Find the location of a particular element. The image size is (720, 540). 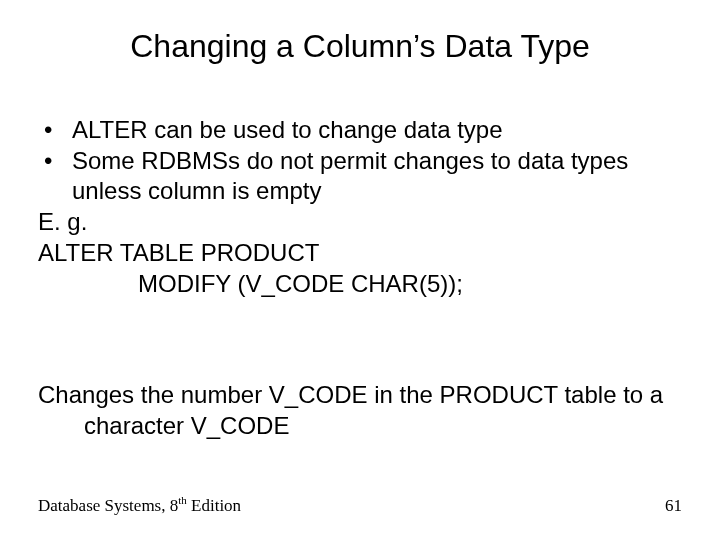

slide-title: Changing a Column’s Data Type is located at coordinates (360, 46).